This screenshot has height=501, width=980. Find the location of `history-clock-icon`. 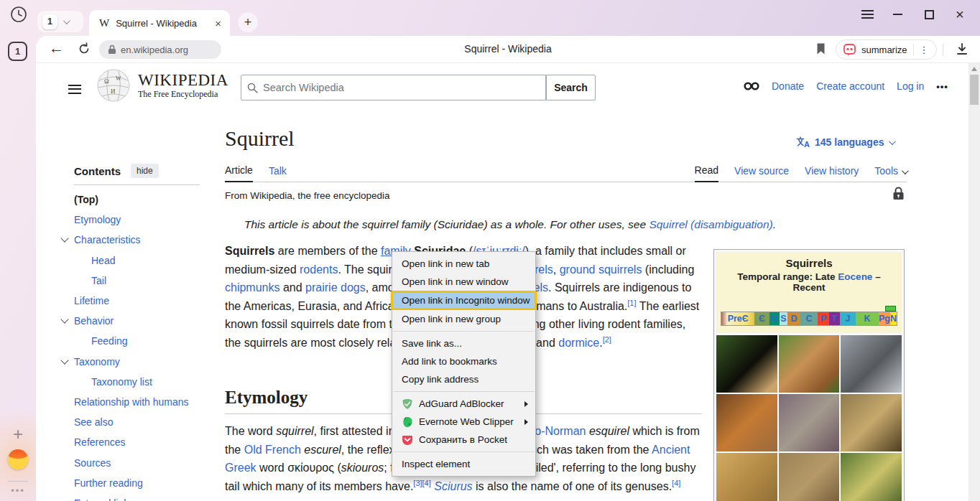

history-clock-icon is located at coordinates (19, 14).